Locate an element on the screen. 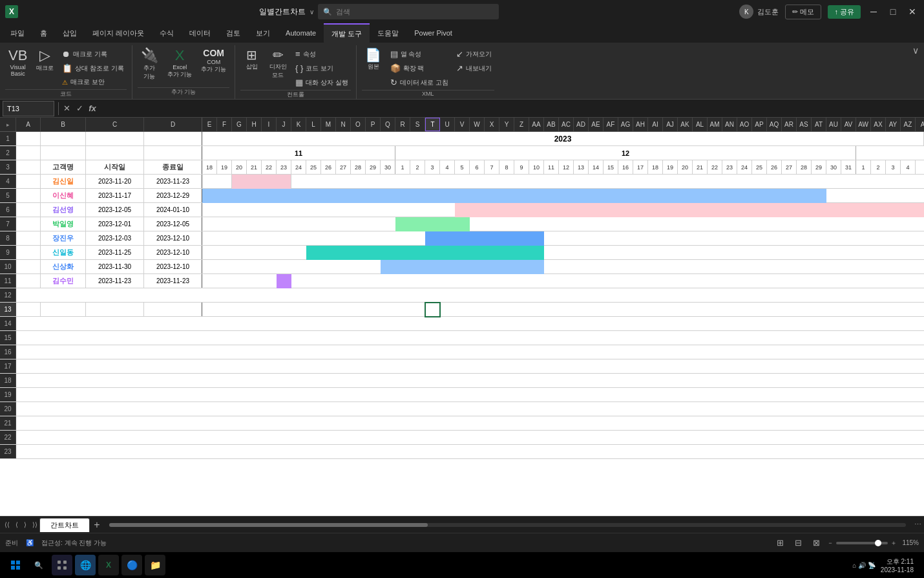 The image size is (924, 578). import-button: ↙ 가져오기 is located at coordinates (474, 54).